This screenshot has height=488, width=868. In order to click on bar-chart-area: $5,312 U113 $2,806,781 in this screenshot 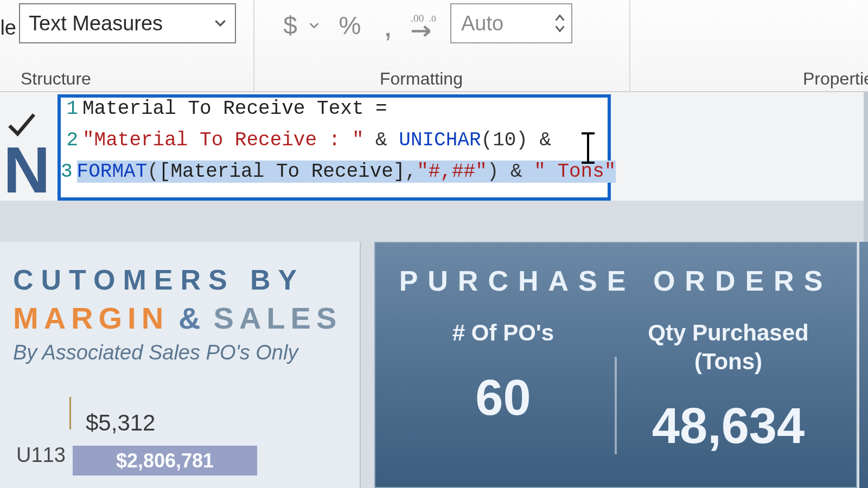, I will do `click(180, 435)`.